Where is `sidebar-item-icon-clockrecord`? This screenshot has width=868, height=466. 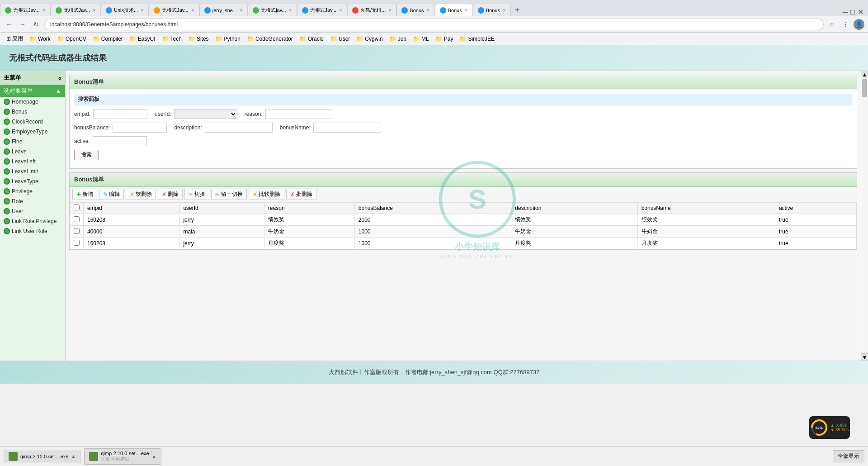 sidebar-item-icon-clockrecord is located at coordinates (7, 122).